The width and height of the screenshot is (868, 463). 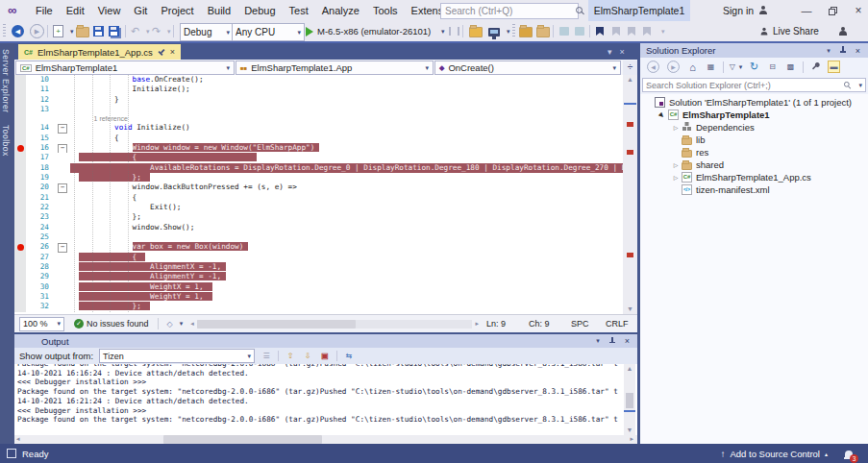 What do you see at coordinates (754, 115) in the screenshot?
I see `tree-item-elmsharptemplate1: ▶C#ElmSharpTemplate1` at bounding box center [754, 115].